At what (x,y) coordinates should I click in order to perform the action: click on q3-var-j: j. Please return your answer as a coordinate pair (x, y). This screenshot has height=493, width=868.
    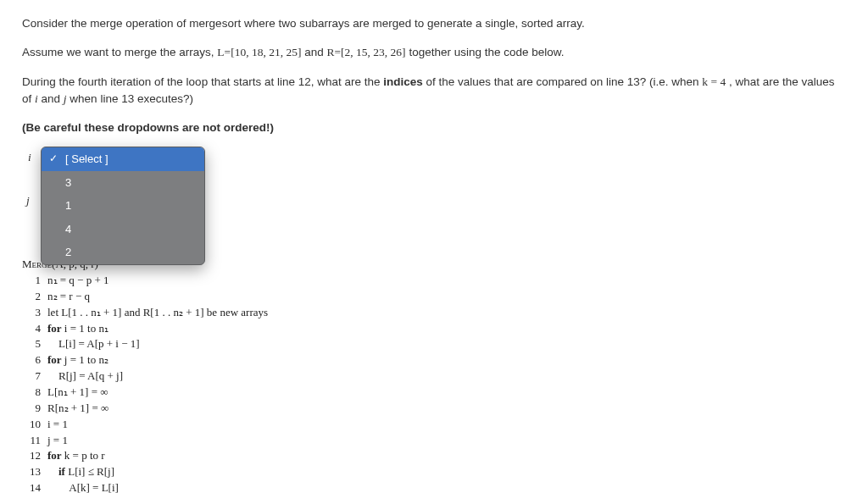
    Looking at the image, I should click on (65, 98).